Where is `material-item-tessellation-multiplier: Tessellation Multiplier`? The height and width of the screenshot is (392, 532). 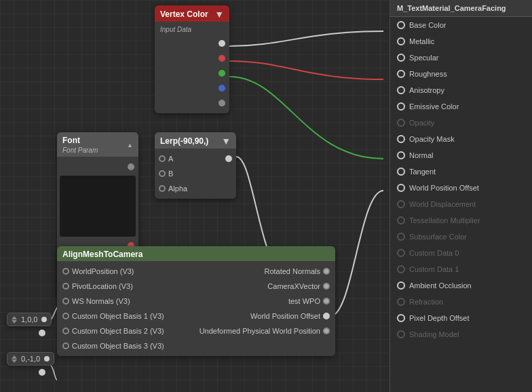
material-item-tessellation-multiplier: Tessellation Multiplier is located at coordinates (461, 220).